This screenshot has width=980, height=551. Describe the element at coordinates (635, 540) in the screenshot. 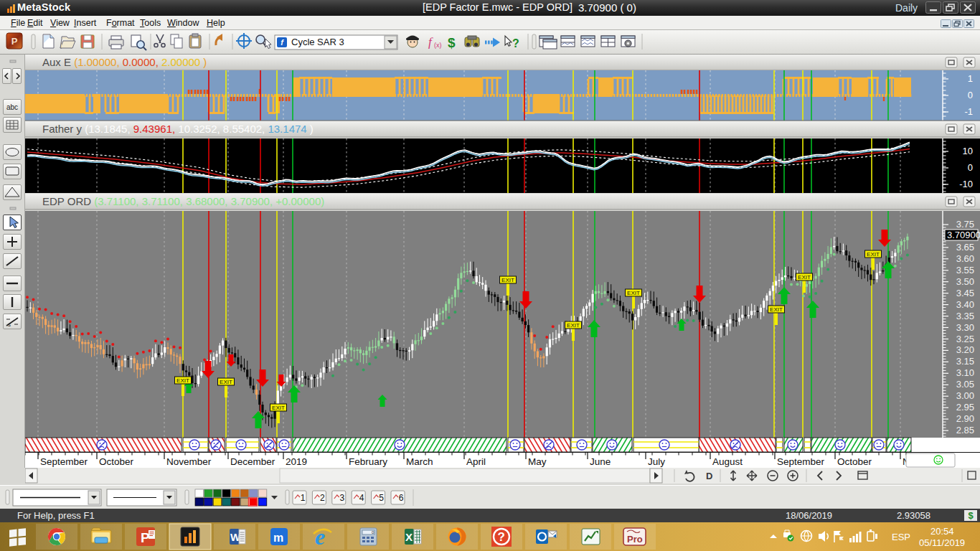

I see `svg-text: Pro` at that location.